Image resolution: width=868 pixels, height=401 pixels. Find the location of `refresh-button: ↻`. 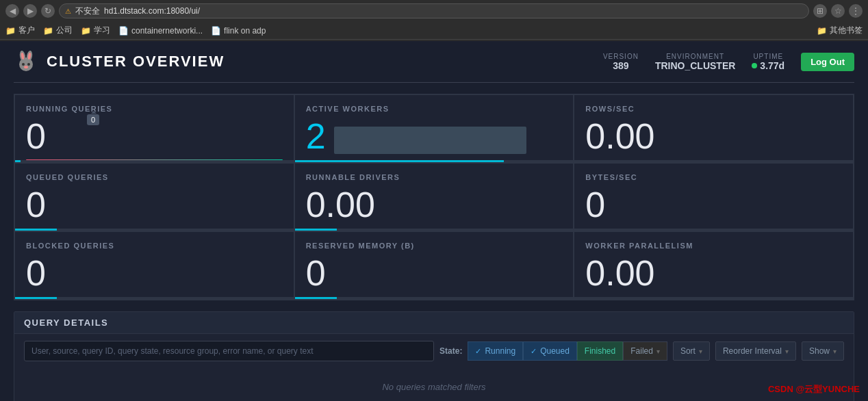

refresh-button: ↻ is located at coordinates (48, 11).